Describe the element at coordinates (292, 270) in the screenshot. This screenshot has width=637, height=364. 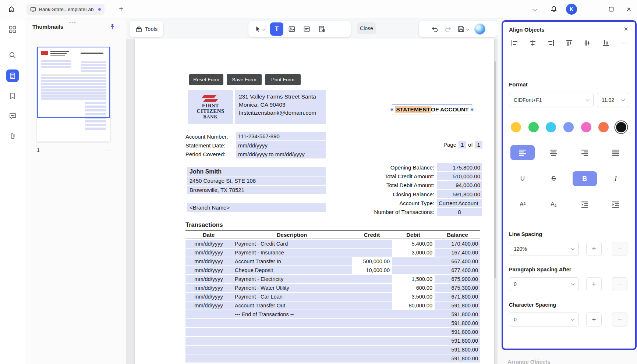
I see `table-cell-field: Cheque Deposit` at that location.